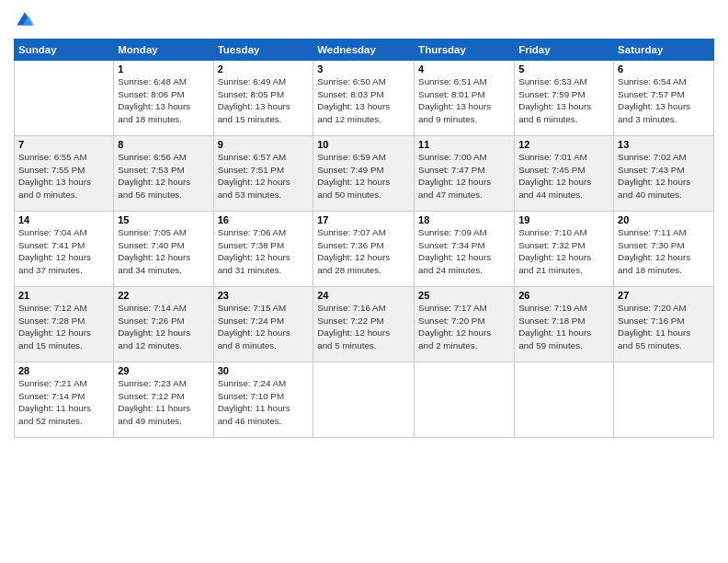 This screenshot has height=563, width=728. I want to click on col-header-monday: Monday, so click(164, 50).